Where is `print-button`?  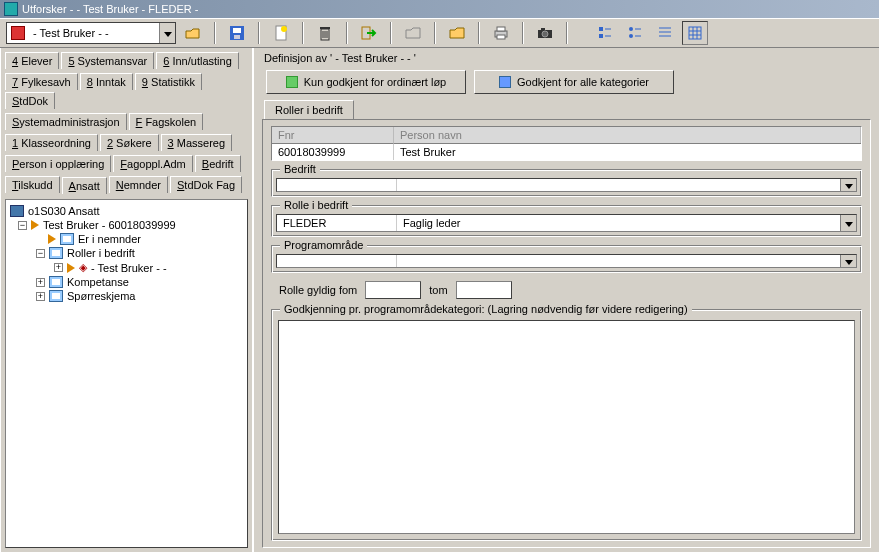 print-button is located at coordinates (501, 33).